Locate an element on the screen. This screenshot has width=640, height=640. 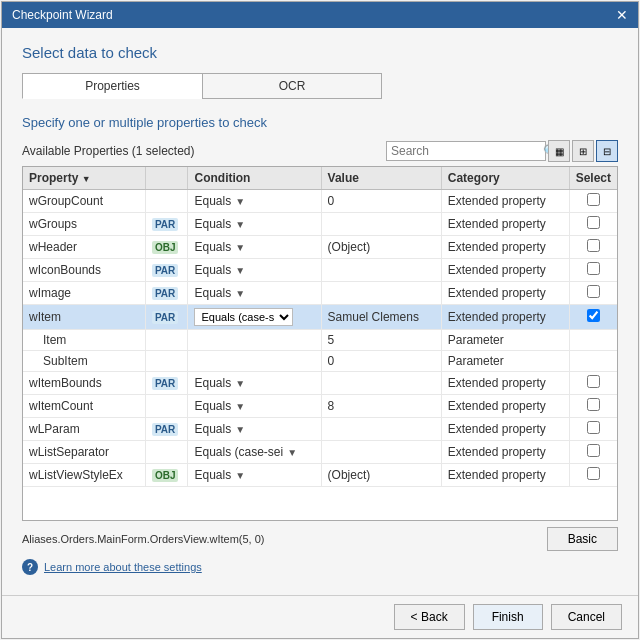
cell-value: Samuel Clemens is located at coordinates (381, 318).